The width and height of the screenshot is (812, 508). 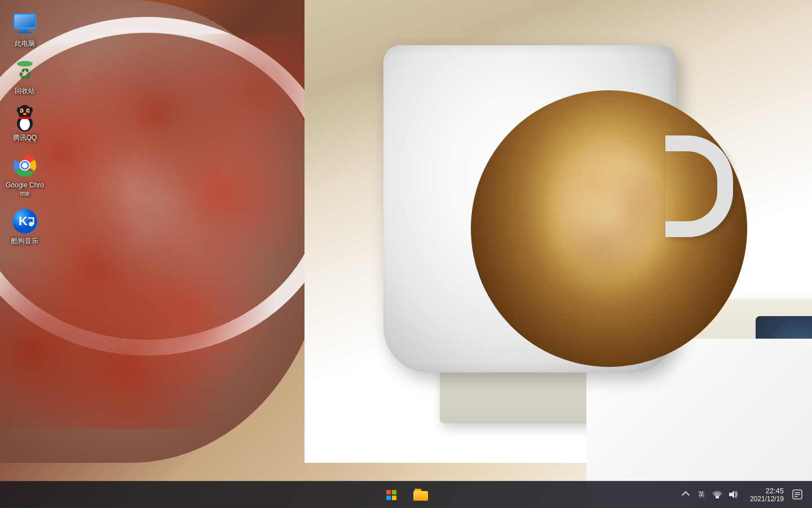 I want to click on desktop-icon-chrome: Google Chrome, so click(x=25, y=175).